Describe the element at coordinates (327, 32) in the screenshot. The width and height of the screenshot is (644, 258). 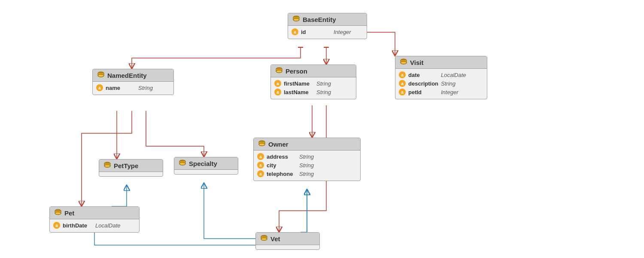
I see `field-id: a id Integer` at that location.